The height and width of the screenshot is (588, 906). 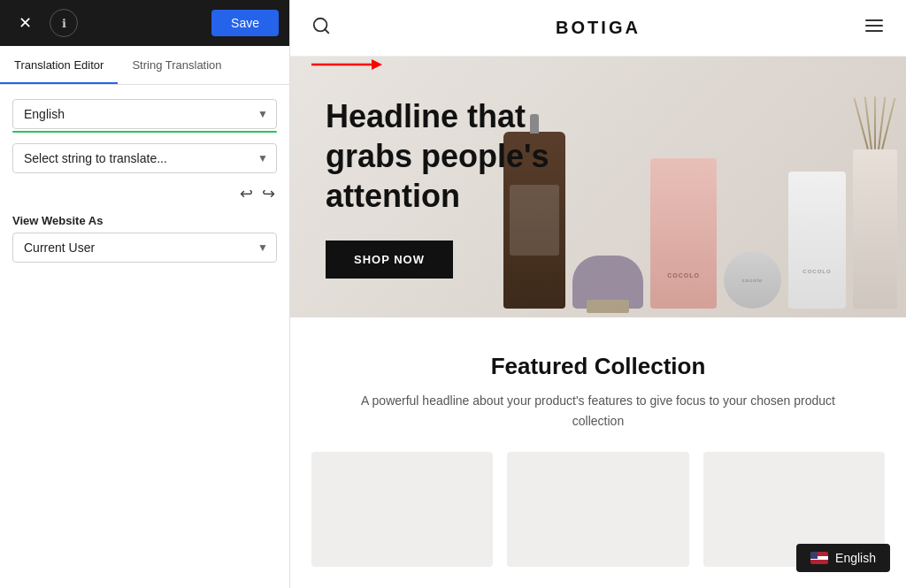 What do you see at coordinates (875, 229) in the screenshot?
I see `product-diffuser` at bounding box center [875, 229].